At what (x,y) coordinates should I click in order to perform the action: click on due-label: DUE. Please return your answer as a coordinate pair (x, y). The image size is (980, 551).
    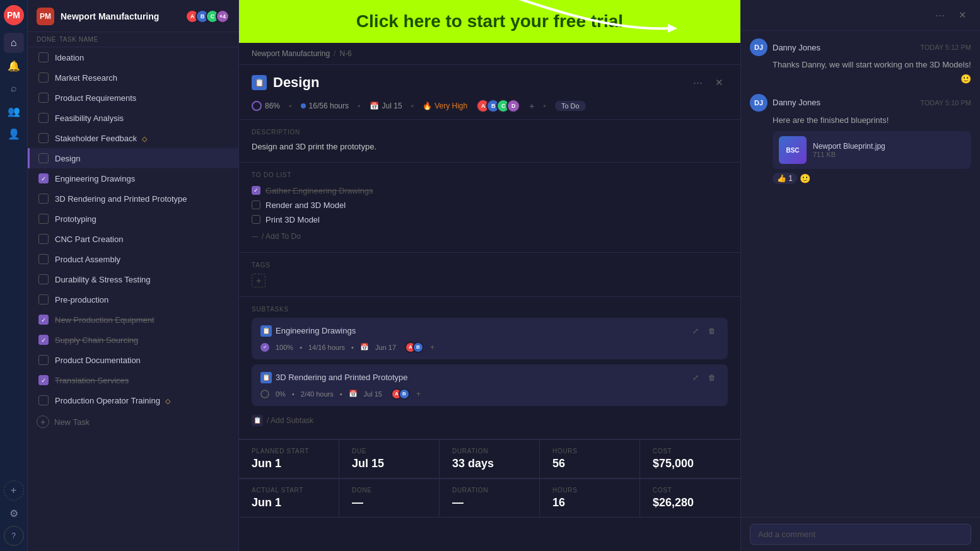
    Looking at the image, I should click on (389, 451).